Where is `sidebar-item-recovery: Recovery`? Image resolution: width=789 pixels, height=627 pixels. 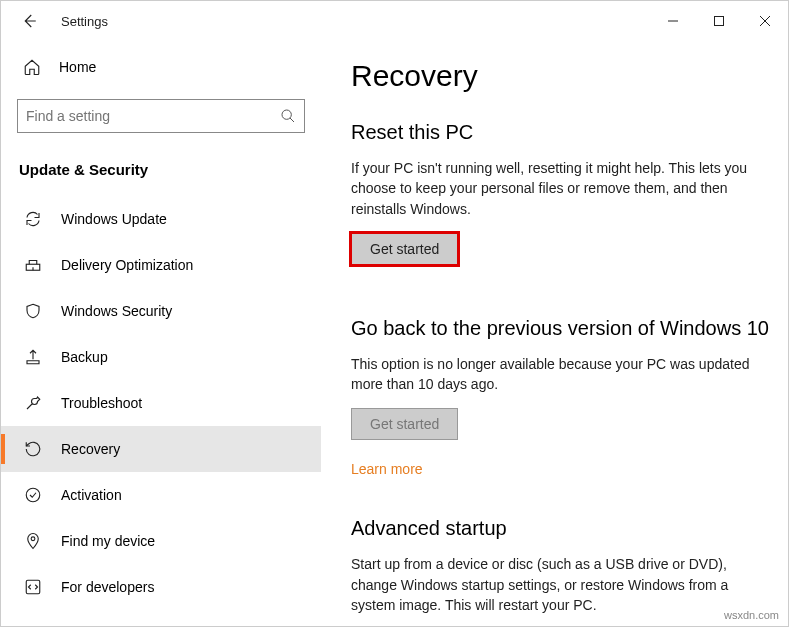
sidebar-item-recovery: Recovery is located at coordinates (161, 449).